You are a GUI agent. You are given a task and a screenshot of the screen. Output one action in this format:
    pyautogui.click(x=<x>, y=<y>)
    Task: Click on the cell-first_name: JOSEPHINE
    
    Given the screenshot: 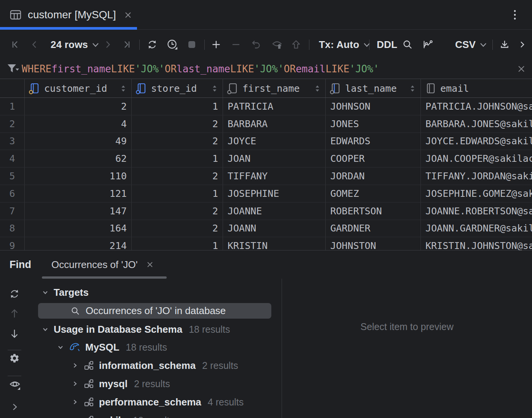 What is the action you would take?
    pyautogui.click(x=274, y=193)
    